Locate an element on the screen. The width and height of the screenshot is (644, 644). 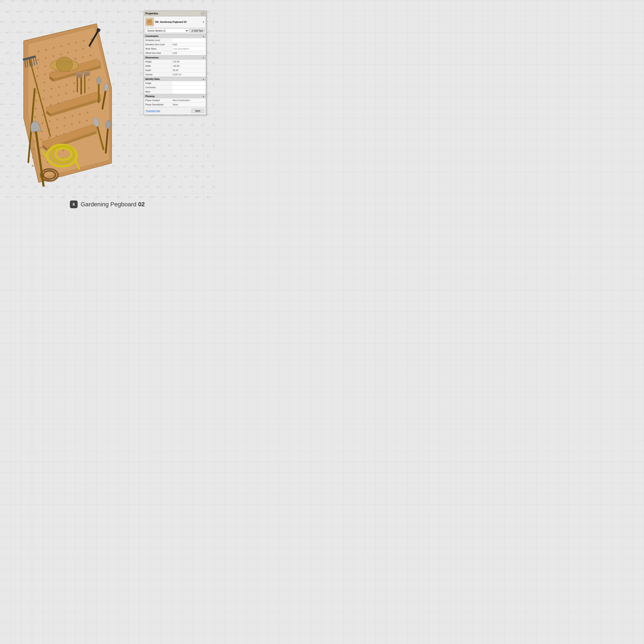
panel-titlebar: Properties × is located at coordinates (175, 14).